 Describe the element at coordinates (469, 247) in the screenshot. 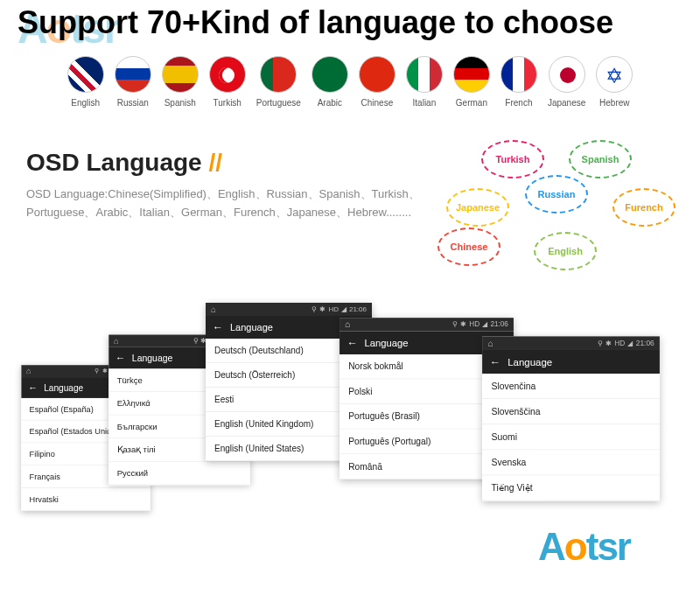

I see `bubble: Chinese` at that location.